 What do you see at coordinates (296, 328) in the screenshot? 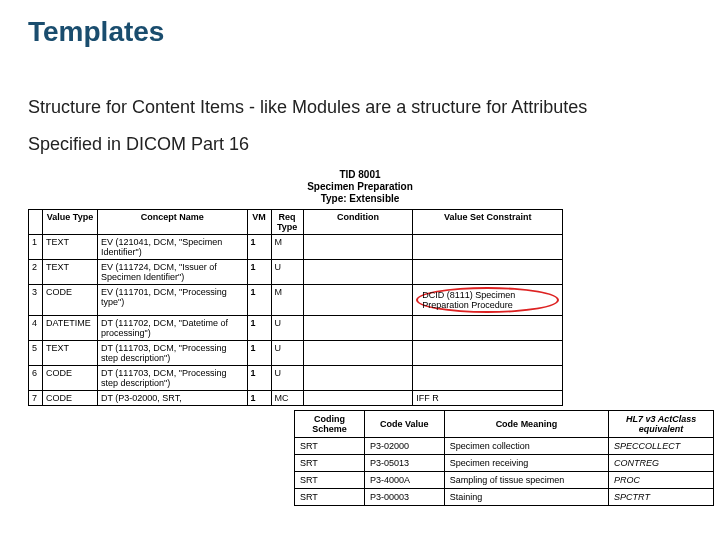
I see `table-row: 4DATETIMEDT (111702, DCM, "Datetime of p…` at bounding box center [296, 328].